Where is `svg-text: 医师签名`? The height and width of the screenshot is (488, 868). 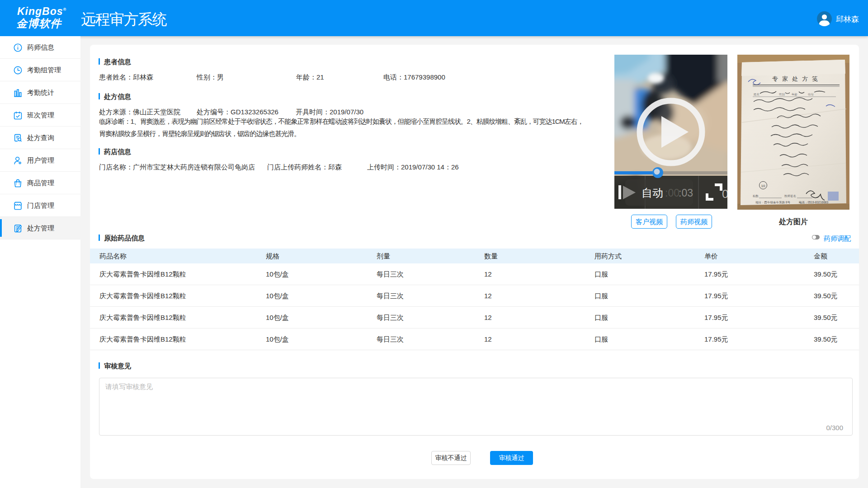 svg-text: 医师签名 is located at coordinates (790, 196).